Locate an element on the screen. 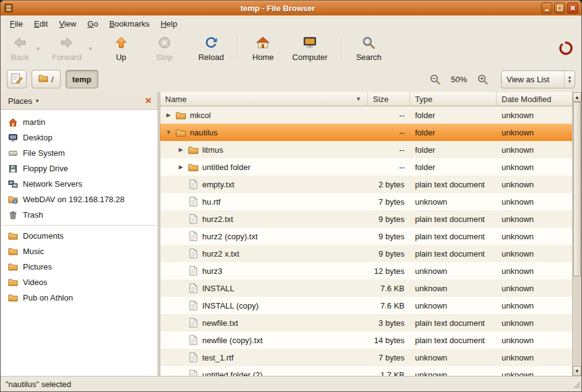  menu-bookmarks: Bookmarks is located at coordinates (130, 23).